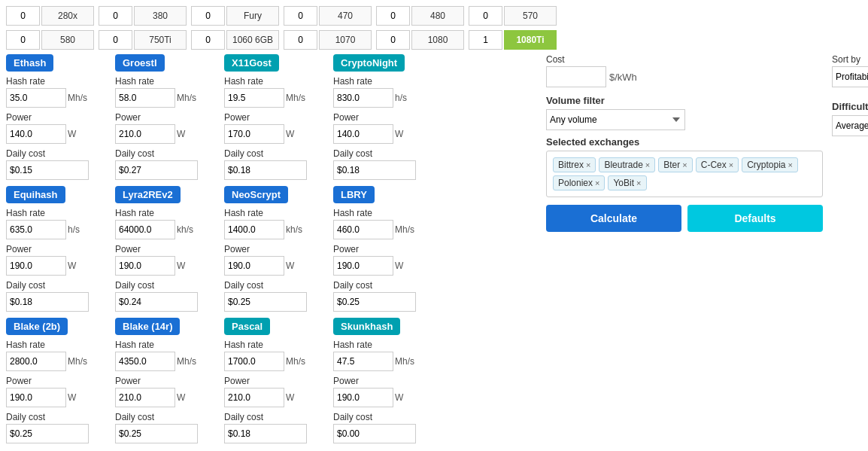 This screenshot has height=451, width=868. Describe the element at coordinates (850, 126) in the screenshot. I see `difficulty-select: Average last 24hCurrentAverage last 1h` at that location.